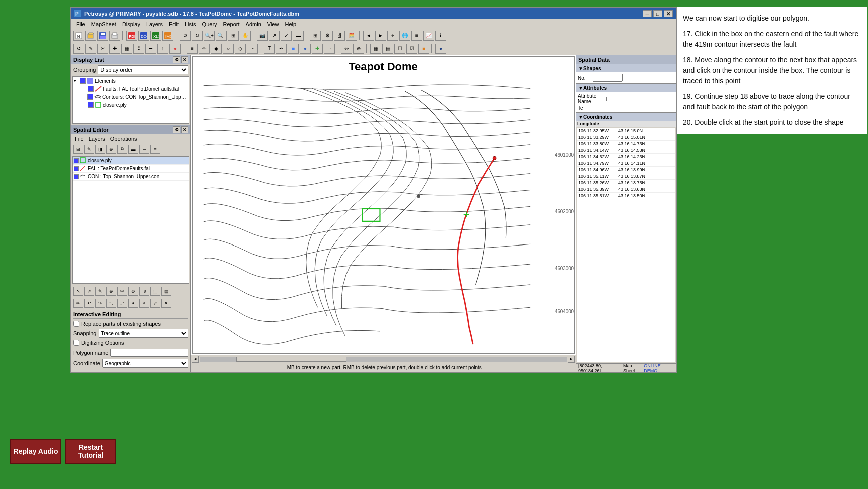 This screenshot has height=489, width=868. Describe the element at coordinates (155, 303) in the screenshot. I see `se-edit2-btn-8: ⤢` at that location.